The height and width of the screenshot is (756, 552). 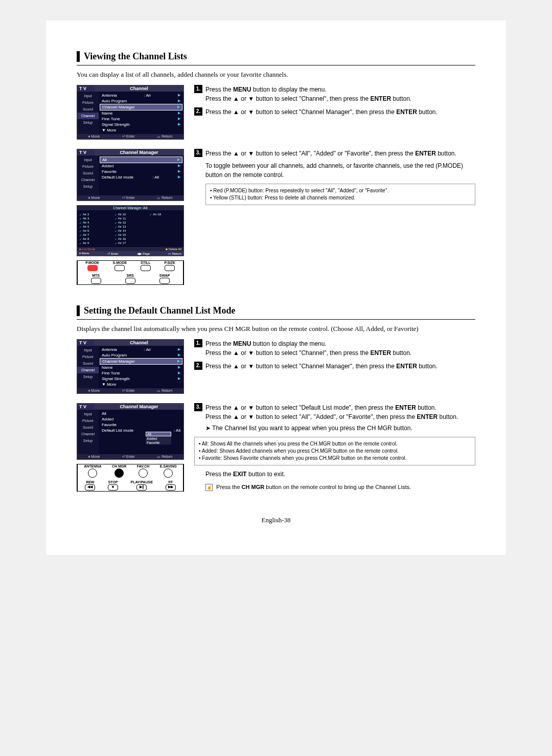 I want to click on remote-srs: SRS, so click(x=130, y=279).